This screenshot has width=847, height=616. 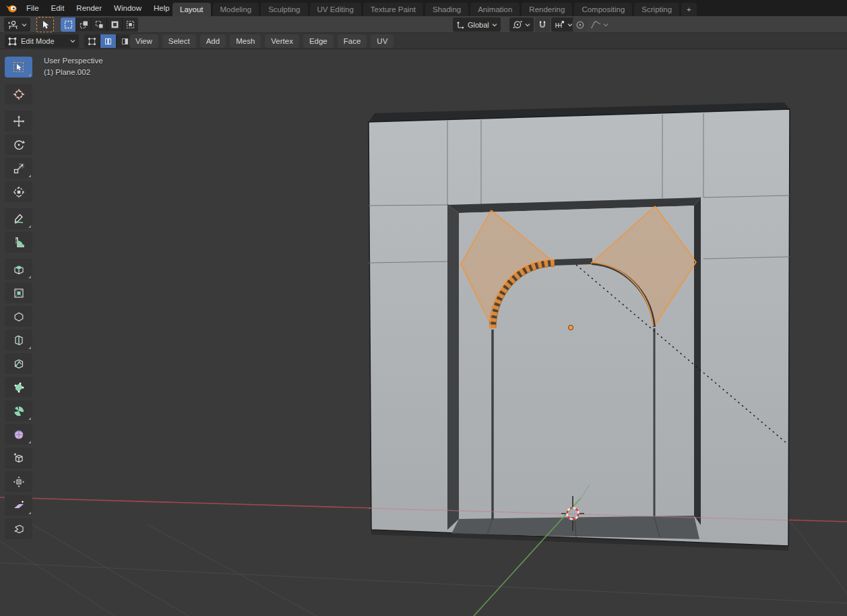 What do you see at coordinates (447, 9) in the screenshot?
I see `tab-shading: Shading` at bounding box center [447, 9].